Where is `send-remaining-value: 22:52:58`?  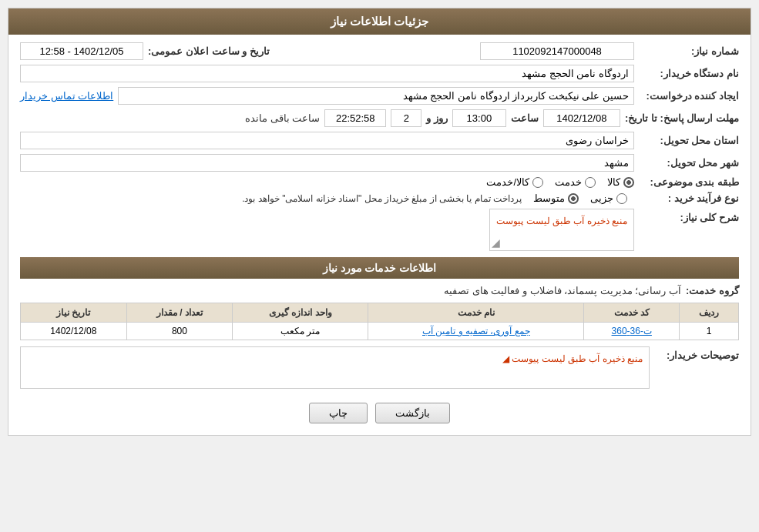
send-remaining-value: 22:52:58 is located at coordinates (355, 119).